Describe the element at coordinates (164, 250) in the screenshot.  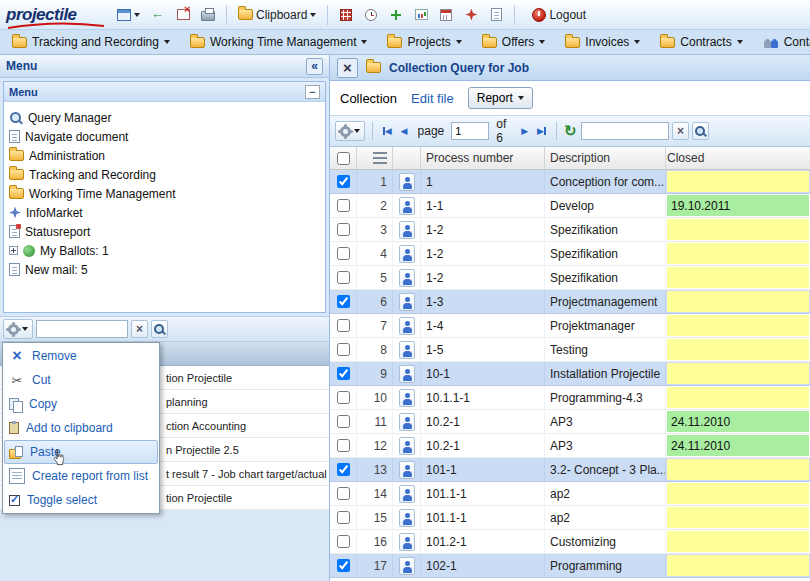
I see `menu-tree-item: My Ballots: 1` at that location.